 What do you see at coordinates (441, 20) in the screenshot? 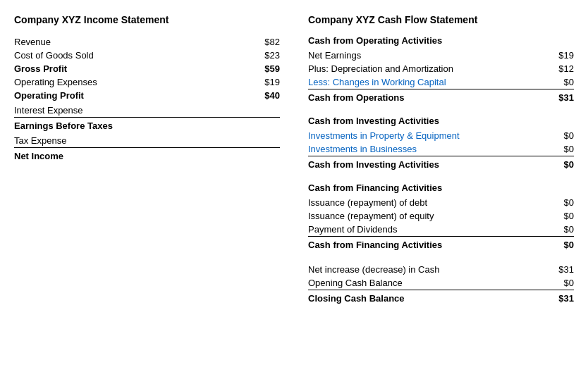
I see `cashflow-title: Company XYZ Cash Flow Statement` at bounding box center [441, 20].